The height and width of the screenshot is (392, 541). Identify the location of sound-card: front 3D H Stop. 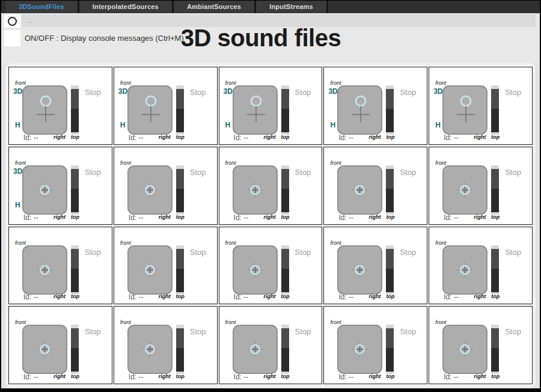
(60, 106).